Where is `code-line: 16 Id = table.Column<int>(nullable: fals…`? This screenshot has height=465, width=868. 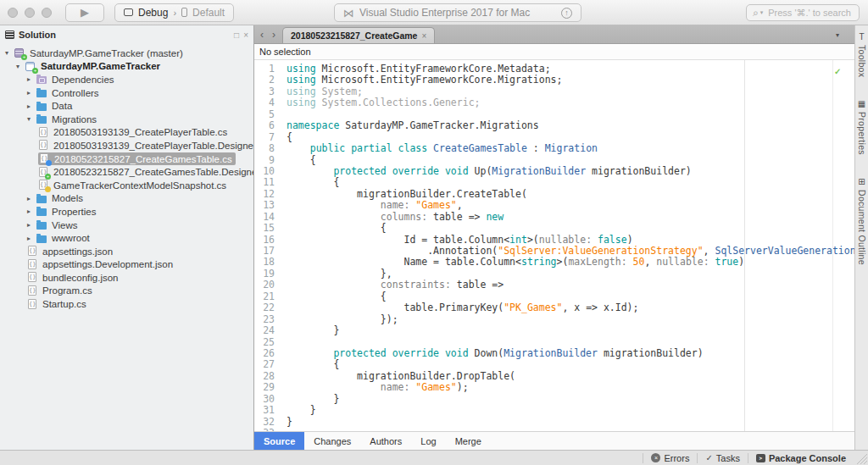 code-line: 16 Id = table.Column<int>(nullable: fals… is located at coordinates (554, 241).